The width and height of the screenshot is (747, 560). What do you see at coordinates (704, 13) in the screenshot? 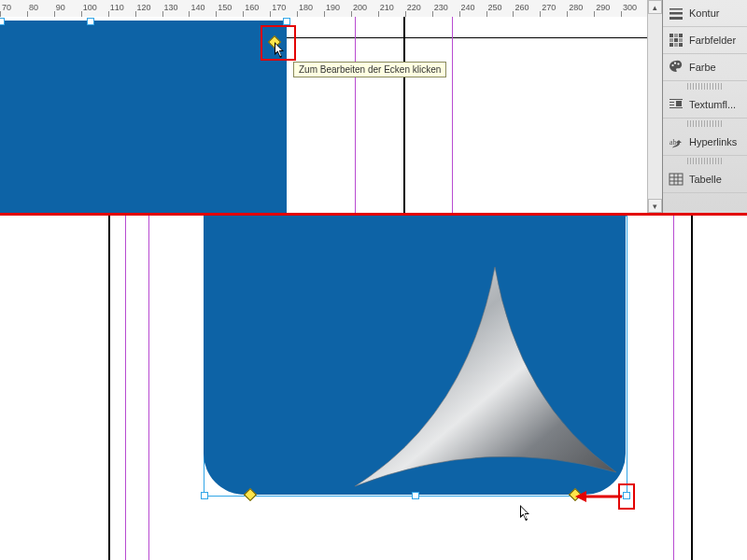
I see `panel-label: Kontur` at bounding box center [704, 13].